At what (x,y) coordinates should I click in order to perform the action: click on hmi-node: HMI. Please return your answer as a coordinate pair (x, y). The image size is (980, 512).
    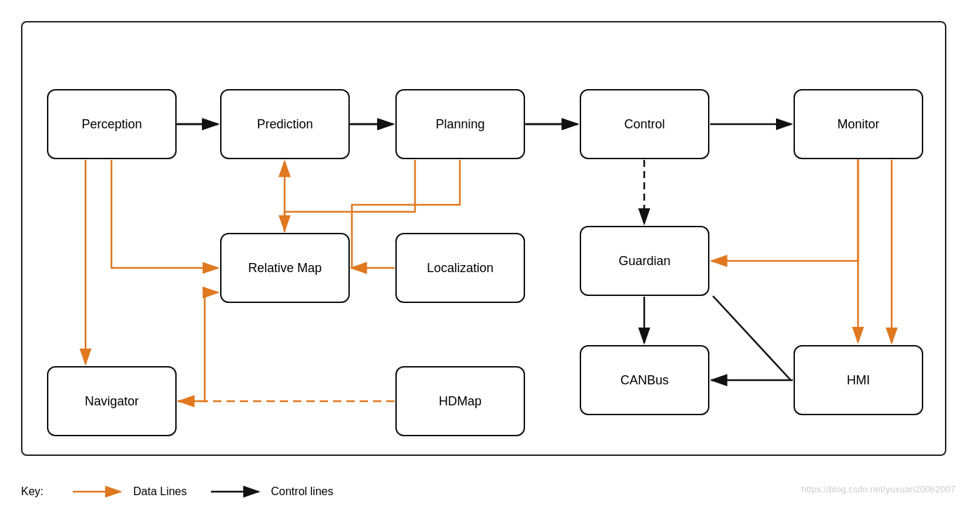
    Looking at the image, I should click on (858, 380).